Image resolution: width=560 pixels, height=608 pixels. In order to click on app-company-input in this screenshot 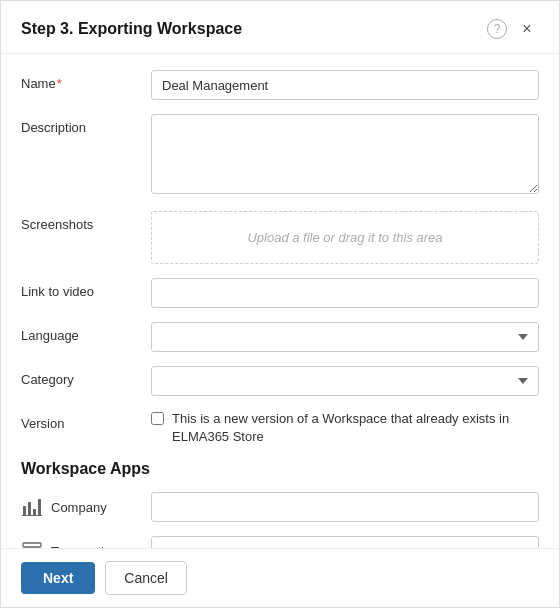, I will do `click(345, 507)`.